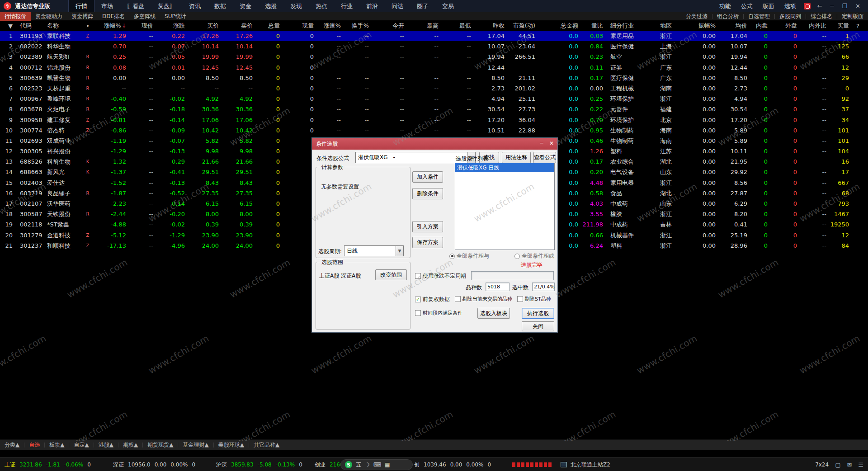  Describe the element at coordinates (484, 299) in the screenshot. I see `checkbox-exclude-untraded: 剔除当前未交易的品种` at that location.